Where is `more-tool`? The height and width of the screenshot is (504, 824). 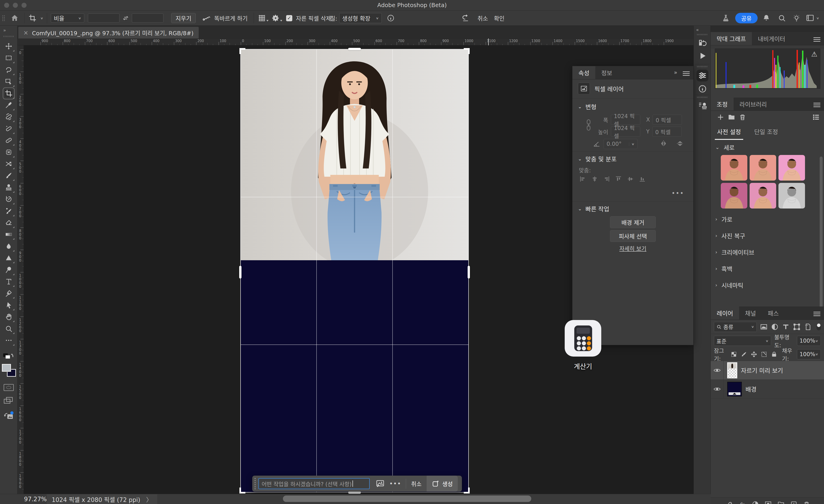
more-tool is located at coordinates (9, 340).